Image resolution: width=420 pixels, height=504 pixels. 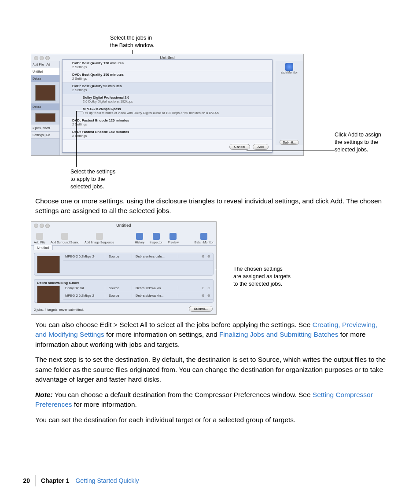 I want to click on page-number: 20, so click(x=18, y=481).